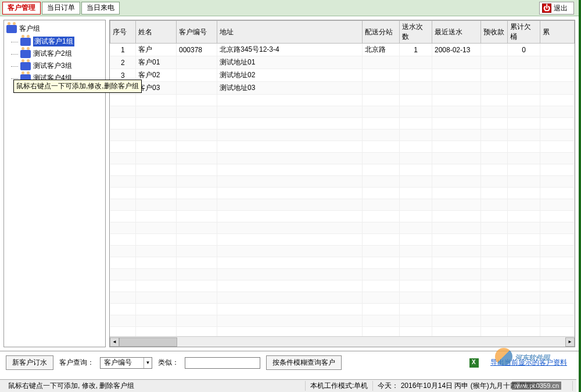 The height and width of the screenshot is (392, 581). Describe the element at coordinates (62, 66) in the screenshot. I see `tree-node-group3: 测试客户3组` at that location.